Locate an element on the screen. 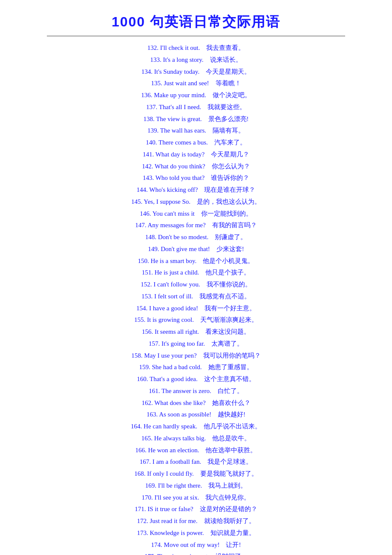 The width and height of the screenshot is (392, 555). phrase-line: 141. What day is today? 今天星期几？ is located at coordinates (196, 155).